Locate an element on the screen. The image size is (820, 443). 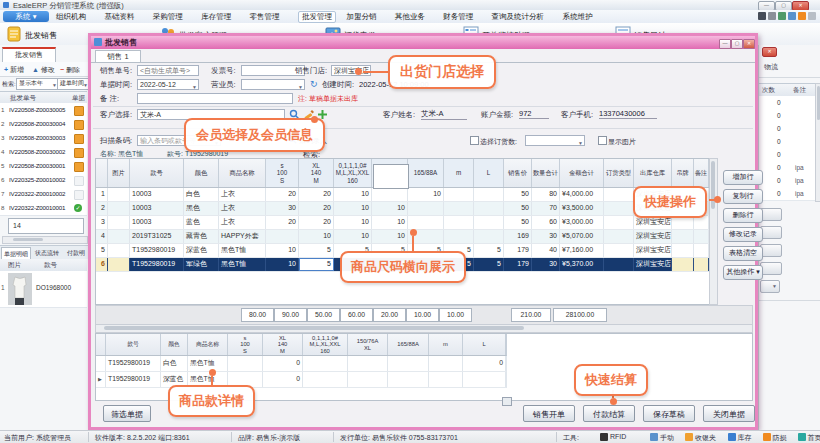
menu-item-查询及统计分析: 查询及统计分析 is located at coordinates (518, 17).